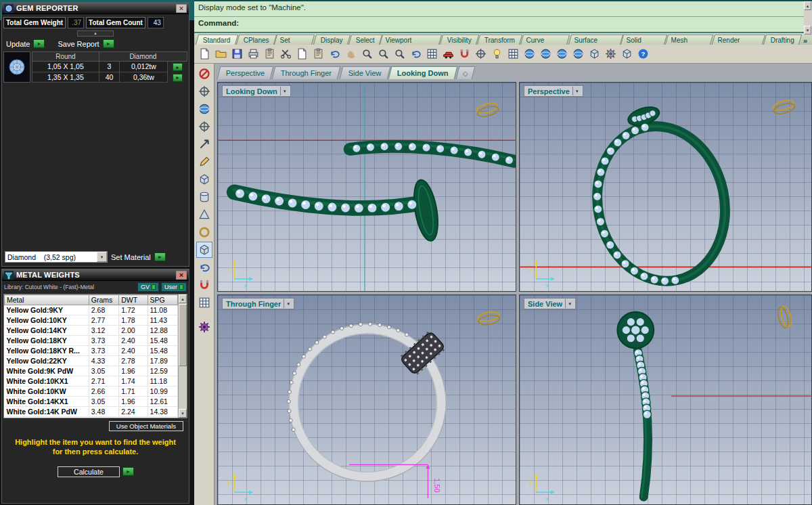 This screenshot has width=812, height=505. I want to click on magnet-osnap-icon, so click(204, 285).